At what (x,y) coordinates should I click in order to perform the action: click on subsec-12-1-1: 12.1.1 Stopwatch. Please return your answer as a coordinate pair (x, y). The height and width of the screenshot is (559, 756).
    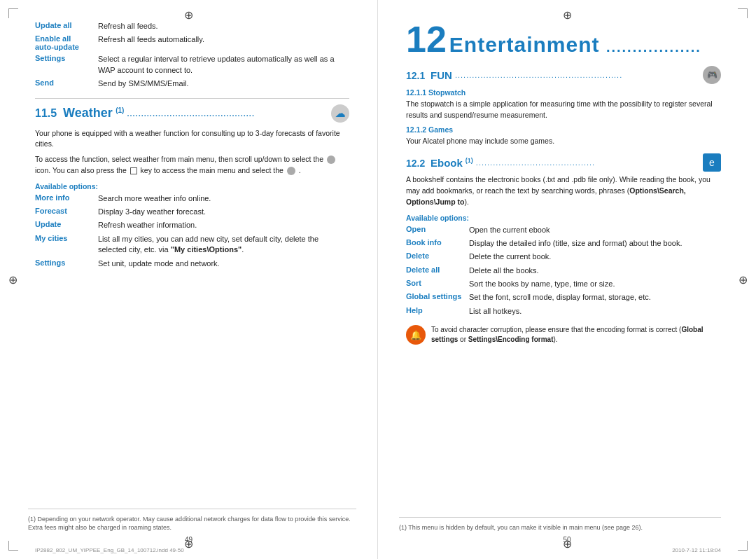
    Looking at the image, I should click on (564, 92).